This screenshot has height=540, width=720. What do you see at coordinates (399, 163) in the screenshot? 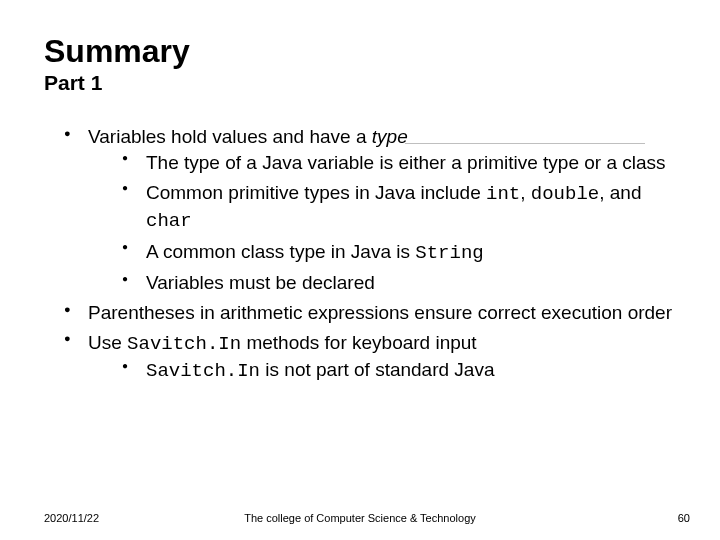
I see `list-item: The type of a Java variable is either a …` at bounding box center [399, 163].